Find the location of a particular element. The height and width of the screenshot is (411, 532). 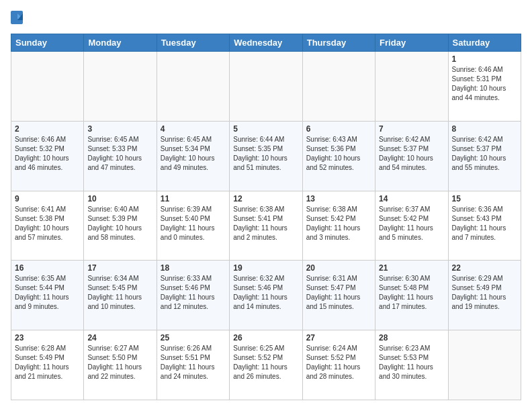

day-info: Sunrise: 6:40 AM Sunset: 5:39 PM Dayligh… is located at coordinates (120, 224).